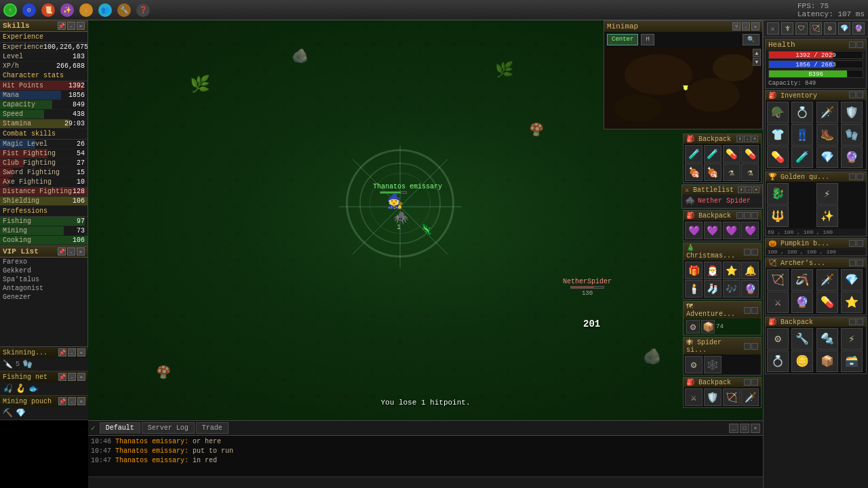 The width and height of the screenshot is (868, 488). Describe the element at coordinates (43, 297) in the screenshot. I see `vip-genezer: Genezer` at that location.